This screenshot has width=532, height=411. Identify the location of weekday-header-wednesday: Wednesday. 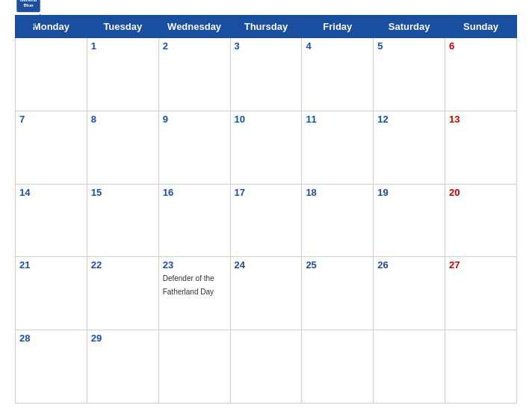
(194, 27).